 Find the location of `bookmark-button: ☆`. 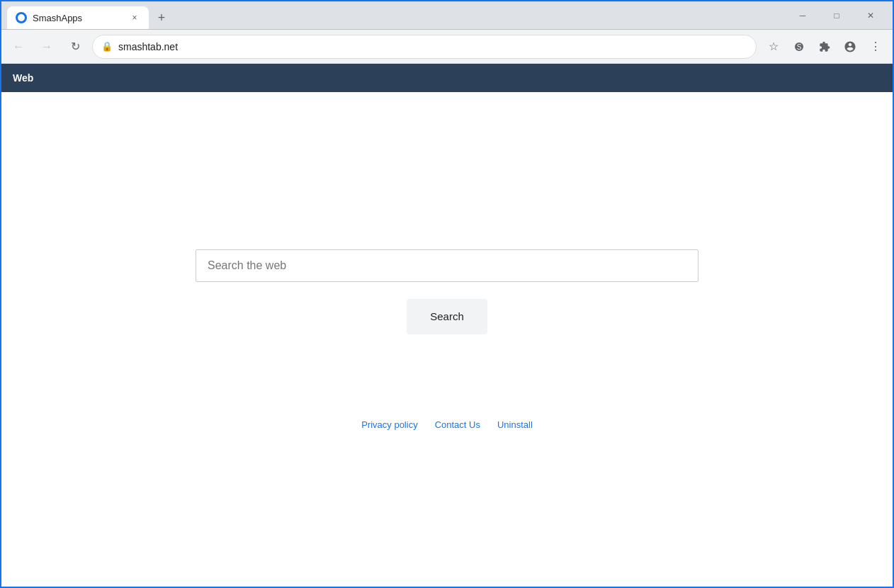

bookmark-button: ☆ is located at coordinates (774, 47).